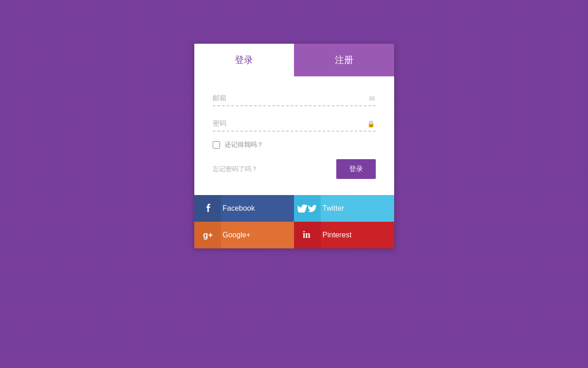 The image size is (588, 368). I want to click on remember-label: 还记得我吗？, so click(244, 145).